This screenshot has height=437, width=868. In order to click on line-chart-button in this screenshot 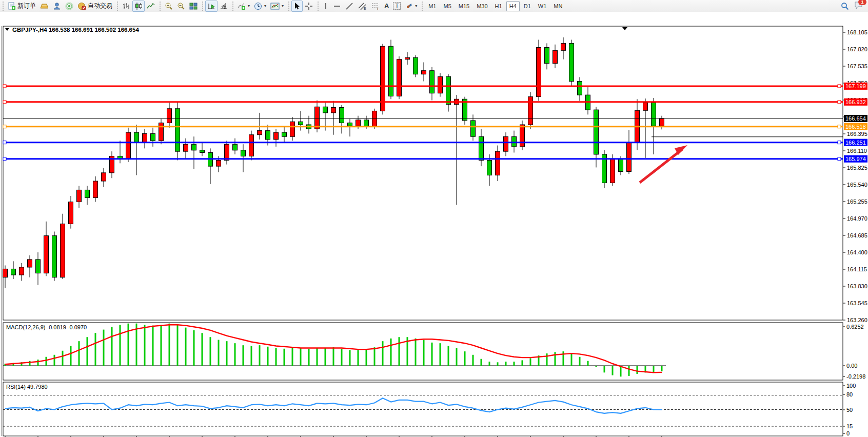, I will do `click(151, 6)`.